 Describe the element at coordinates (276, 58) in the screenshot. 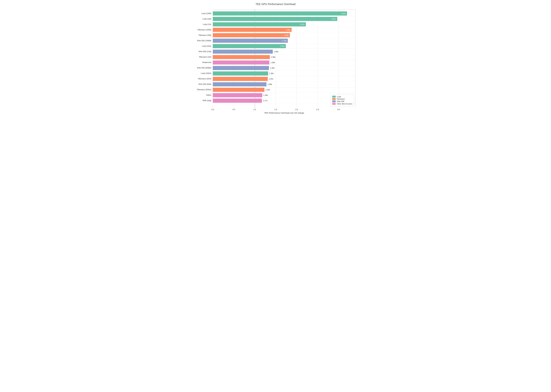

I see `tee-gpu-overhead-chart: TEE GPU Performance Overhead LoopFibonac…` at that location.